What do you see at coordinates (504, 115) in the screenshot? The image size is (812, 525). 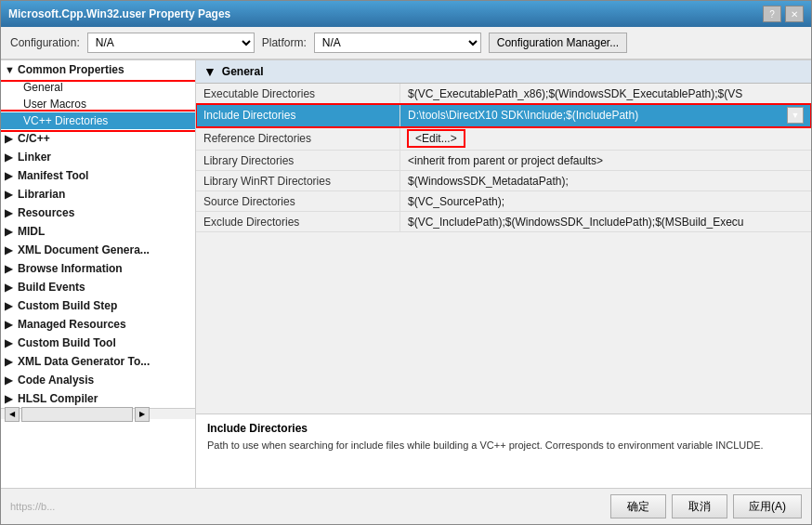 I see `prop-row-include-dirs: Include Directories D:\tools\DirectX10 S…` at bounding box center [504, 115].